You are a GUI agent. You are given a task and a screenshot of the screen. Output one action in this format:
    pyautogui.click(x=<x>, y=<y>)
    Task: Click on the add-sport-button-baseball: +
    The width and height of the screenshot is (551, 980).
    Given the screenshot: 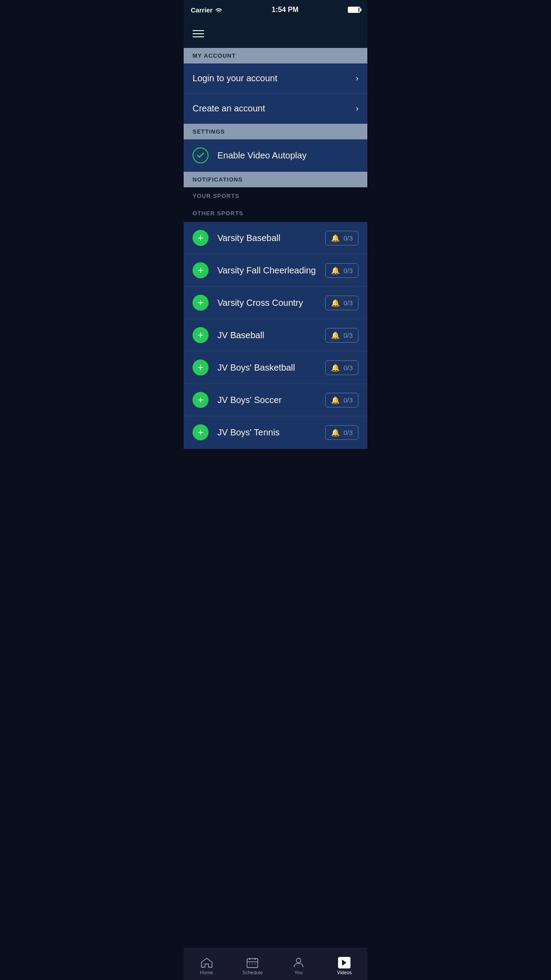 What is the action you would take?
    pyautogui.click(x=201, y=238)
    